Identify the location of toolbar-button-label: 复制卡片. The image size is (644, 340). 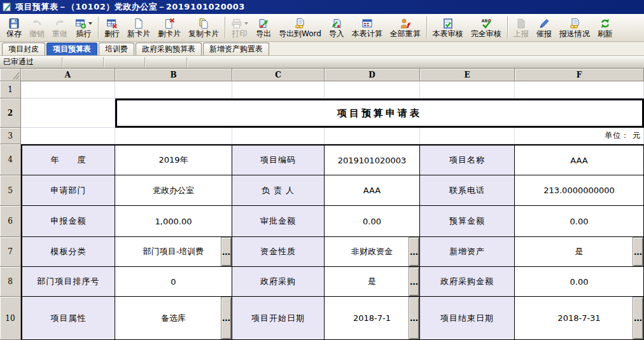
(204, 34).